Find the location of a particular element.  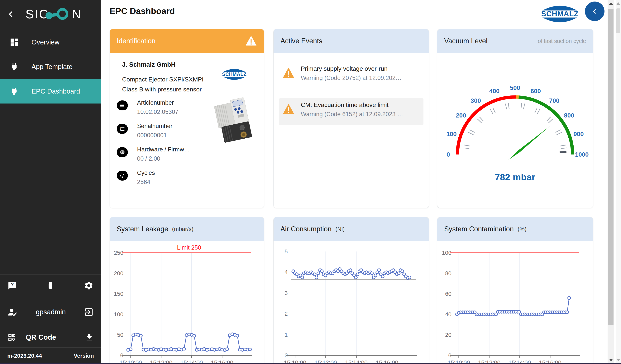

sidebar-nav: Overview App Template EPC Dashboard is located at coordinates (51, 67).